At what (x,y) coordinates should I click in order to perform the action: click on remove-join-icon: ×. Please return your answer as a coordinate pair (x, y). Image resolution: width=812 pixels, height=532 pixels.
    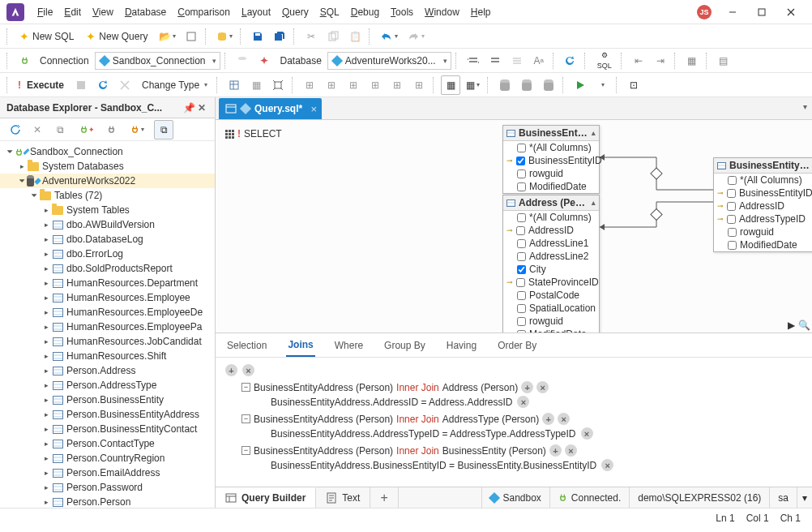
    Looking at the image, I should click on (248, 370).